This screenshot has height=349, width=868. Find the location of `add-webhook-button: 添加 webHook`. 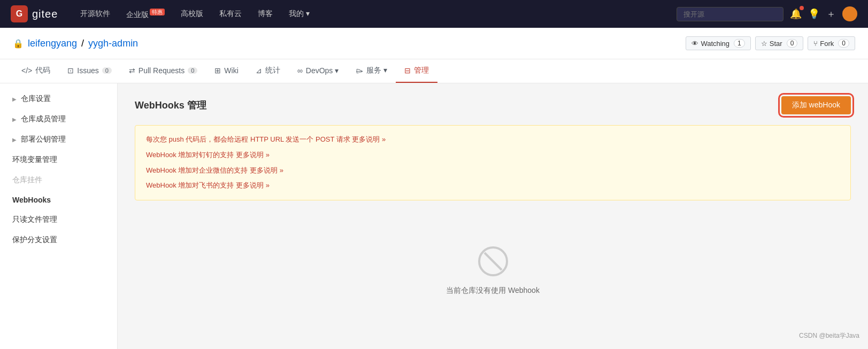

add-webhook-button: 添加 webHook is located at coordinates (816, 105).